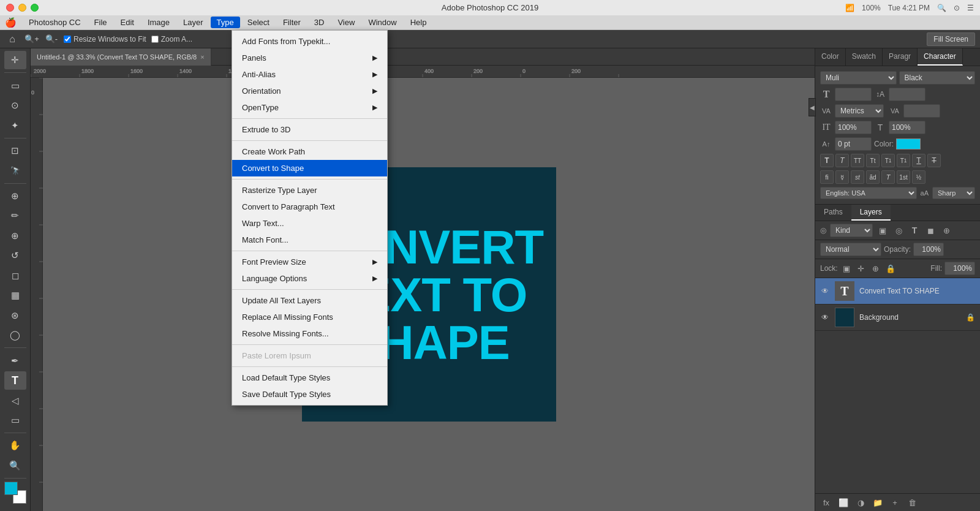  I want to click on menu-add-fonts: Add Fonts from Typekit..., so click(310, 42).